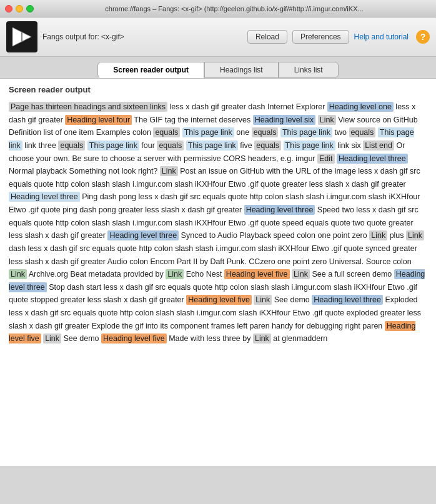 The height and width of the screenshot is (504, 436). What do you see at coordinates (267, 37) in the screenshot?
I see `reload-button: Reload` at bounding box center [267, 37].